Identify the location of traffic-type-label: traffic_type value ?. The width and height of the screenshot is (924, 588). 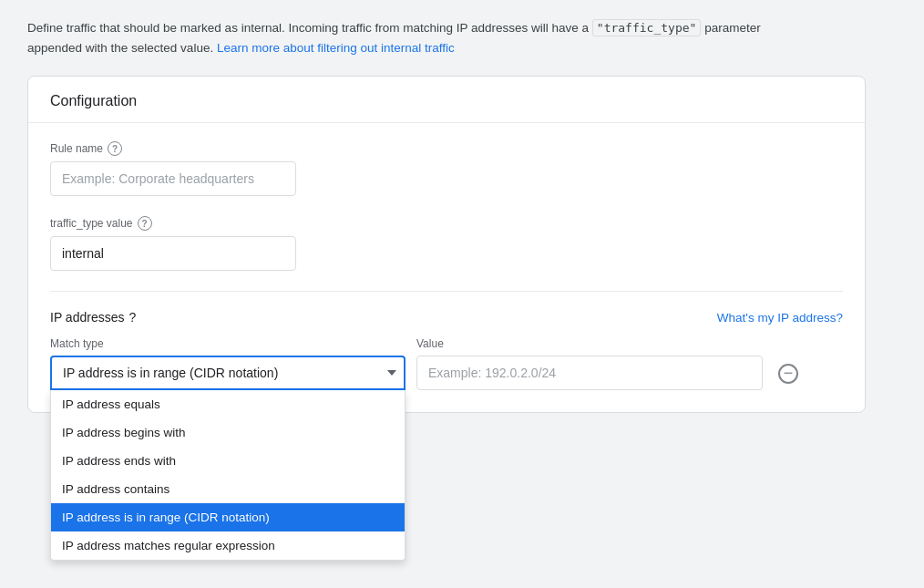
(447, 223).